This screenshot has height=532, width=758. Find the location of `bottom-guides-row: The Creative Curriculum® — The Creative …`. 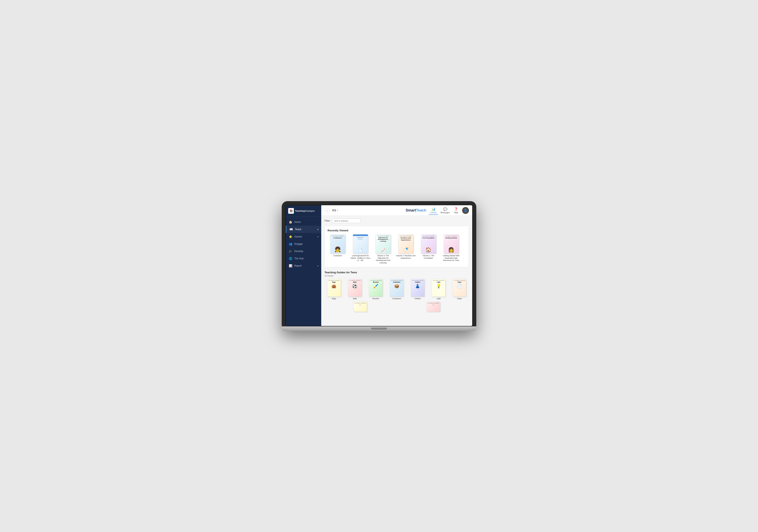

bottom-guides-row: The Creative Curriculum® — The Creative … is located at coordinates (397, 307).